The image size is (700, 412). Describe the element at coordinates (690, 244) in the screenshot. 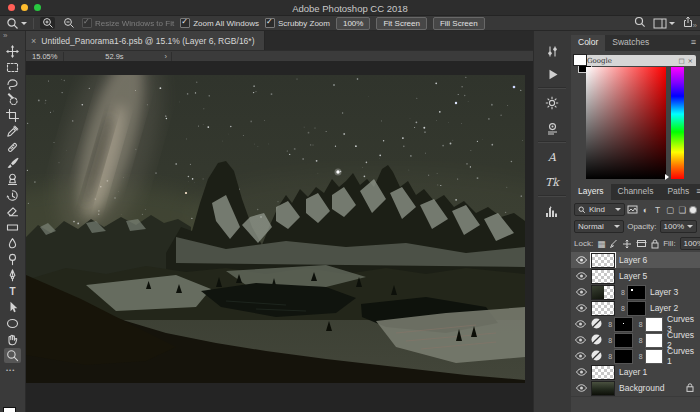

I see `fill-dropdown: 100%` at that location.